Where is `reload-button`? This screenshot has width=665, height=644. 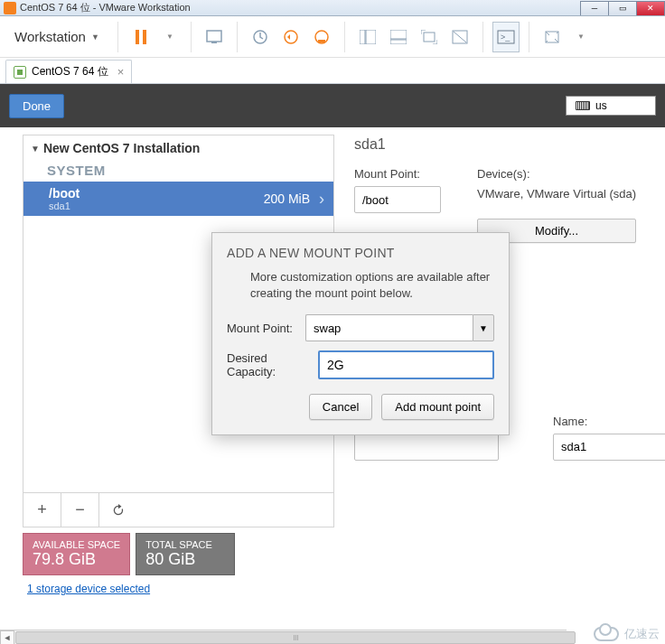
reload-button is located at coordinates (118, 509).